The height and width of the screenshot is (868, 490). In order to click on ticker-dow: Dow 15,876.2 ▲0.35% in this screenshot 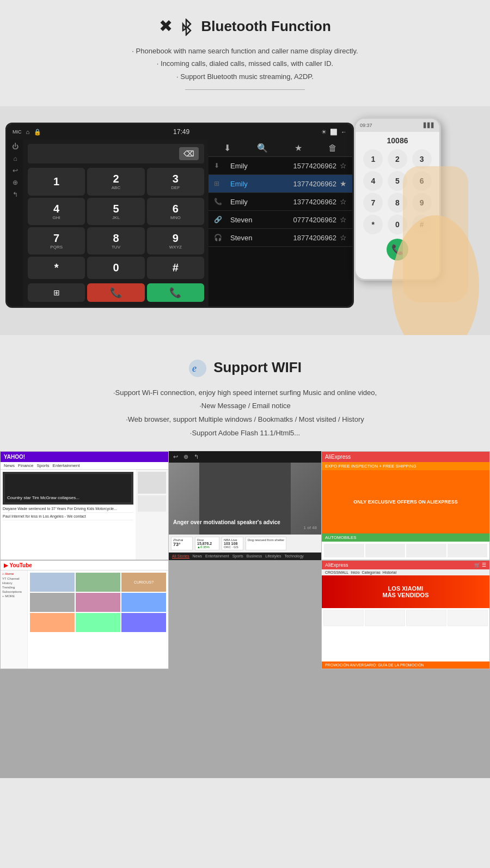, I will do `click(207, 544)`.